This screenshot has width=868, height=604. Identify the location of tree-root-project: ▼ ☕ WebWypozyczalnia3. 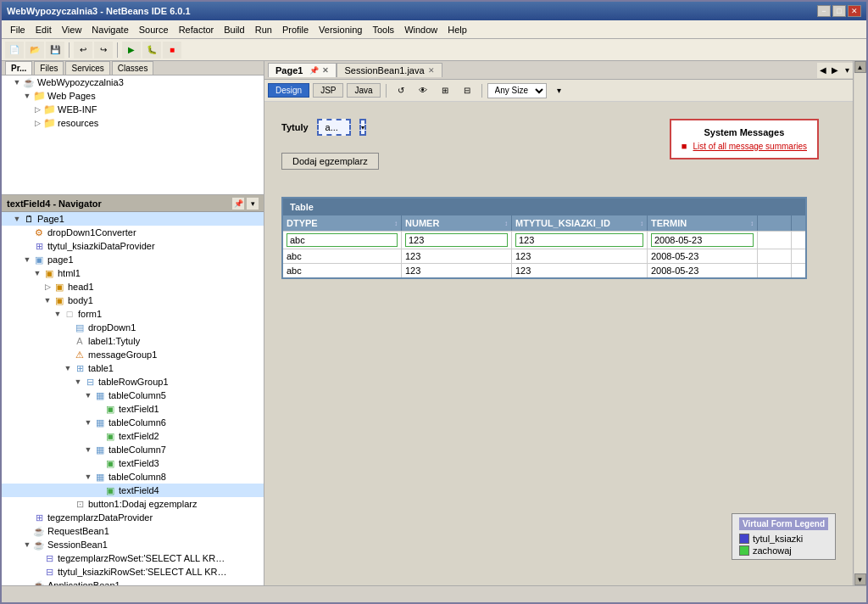
(132, 82).